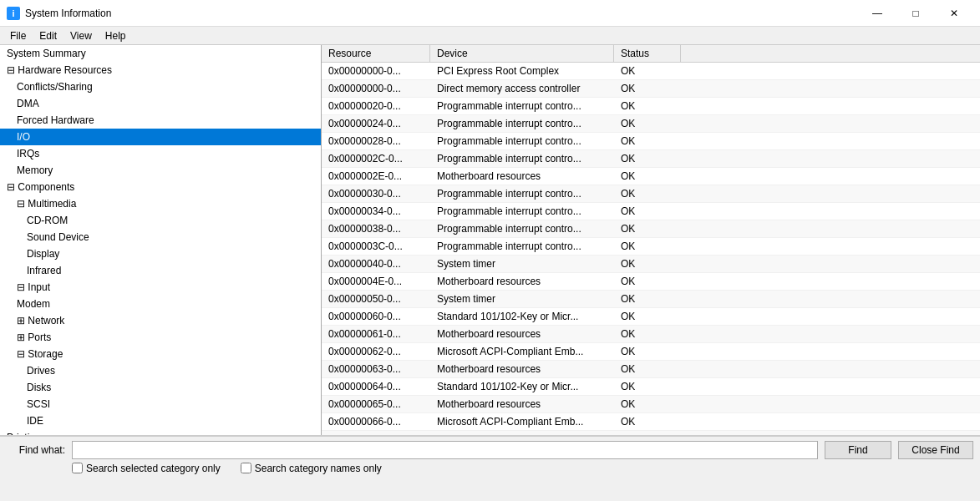  Describe the element at coordinates (160, 271) in the screenshot. I see `tree-item: Infrared` at that location.